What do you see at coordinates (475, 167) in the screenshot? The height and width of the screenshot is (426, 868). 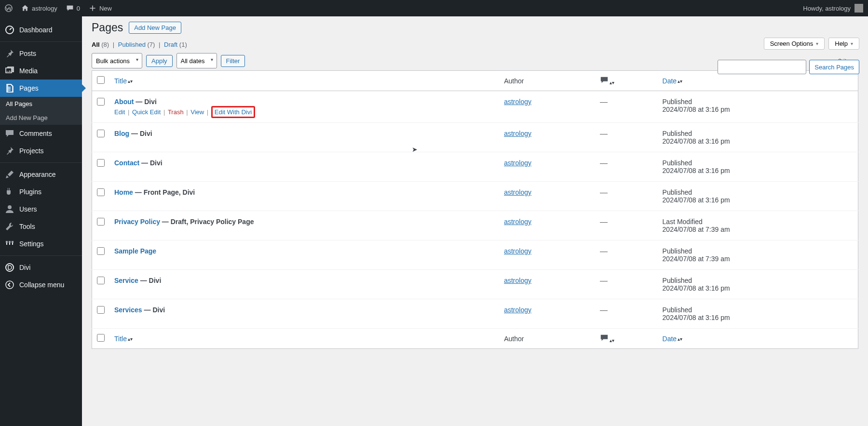 I see `table-row: Contact — Diviastrology—Published2024/07…` at bounding box center [475, 167].